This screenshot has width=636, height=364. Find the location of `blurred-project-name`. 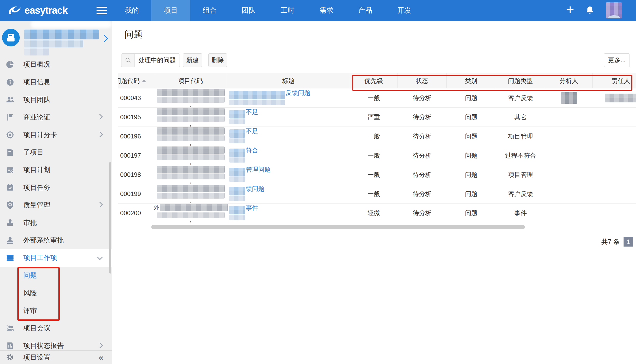

blurred-project-name is located at coordinates (191, 131).